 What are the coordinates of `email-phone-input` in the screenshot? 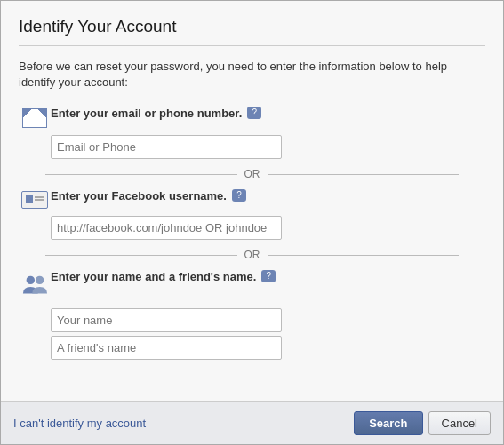 It's located at (166, 147).